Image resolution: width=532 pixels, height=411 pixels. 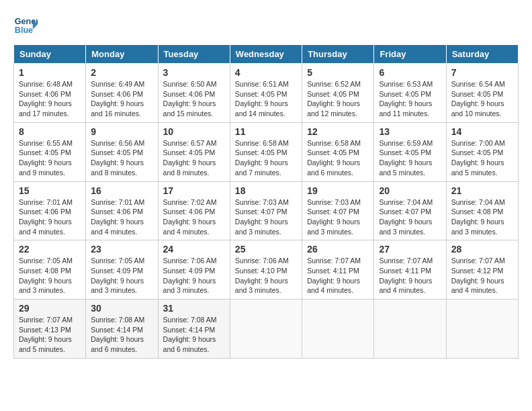 I want to click on calendar-cell: 17 Sunrise: 7:02 AM Sunset: 4:06 PM Dayl…, so click(x=193, y=211).